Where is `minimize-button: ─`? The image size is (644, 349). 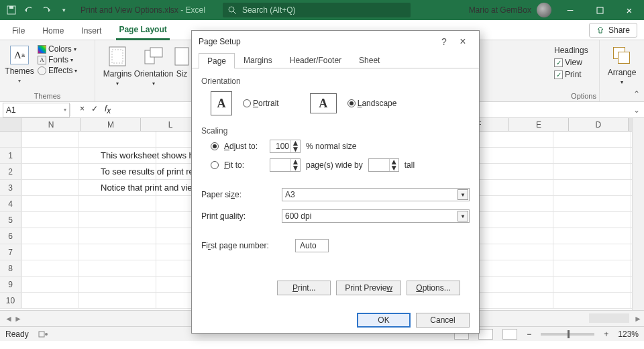
minimize-button: ─ is located at coordinates (570, 10).